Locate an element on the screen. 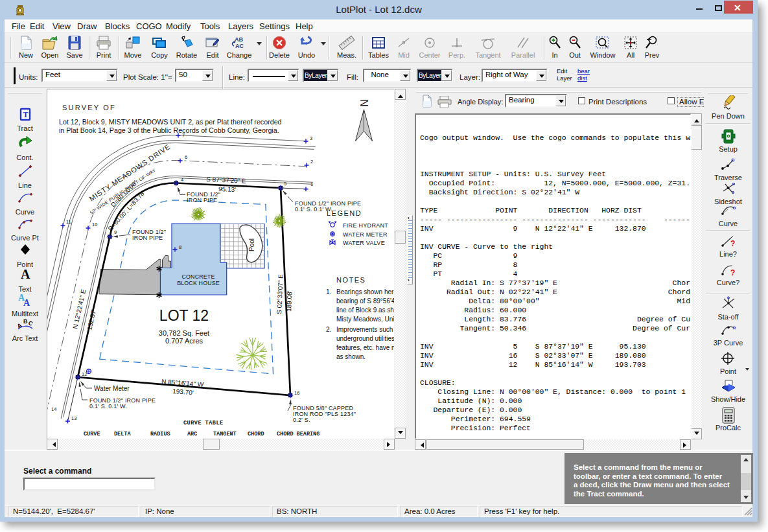 The width and height of the screenshot is (768, 532). svg-text: AB is located at coordinates (239, 40).